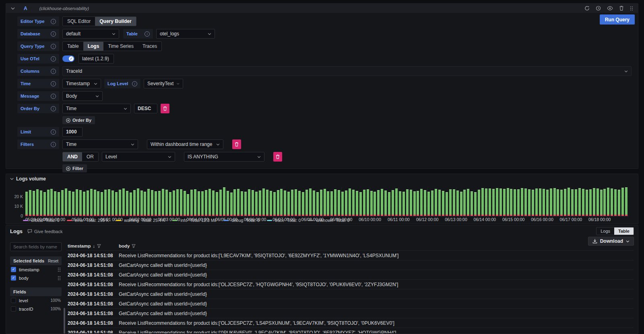 This screenshot has height=334, width=644. Describe the element at coordinates (96, 59) in the screenshot. I see `otel-version-select: latest (1.2.9)` at that location.